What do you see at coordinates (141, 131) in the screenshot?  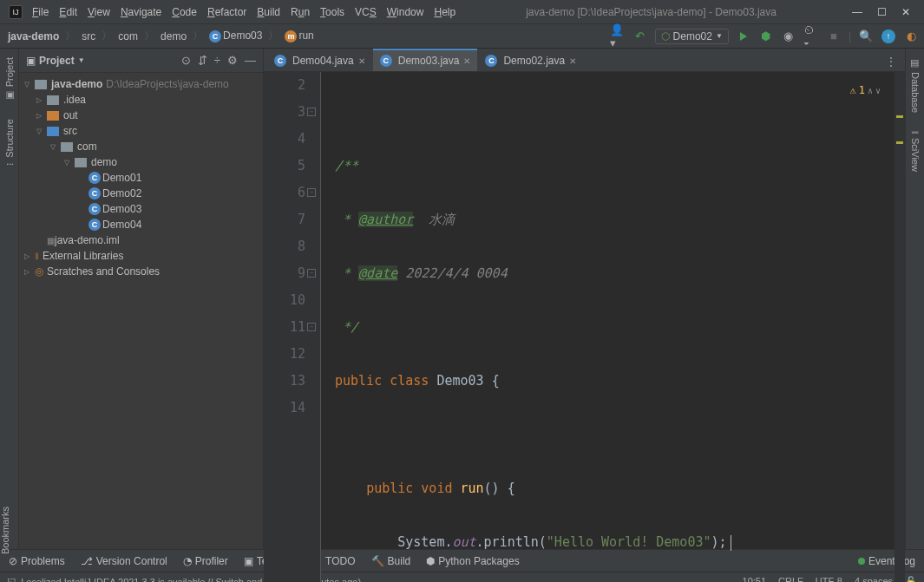 I see `tree-src: ▽src` at bounding box center [141, 131].